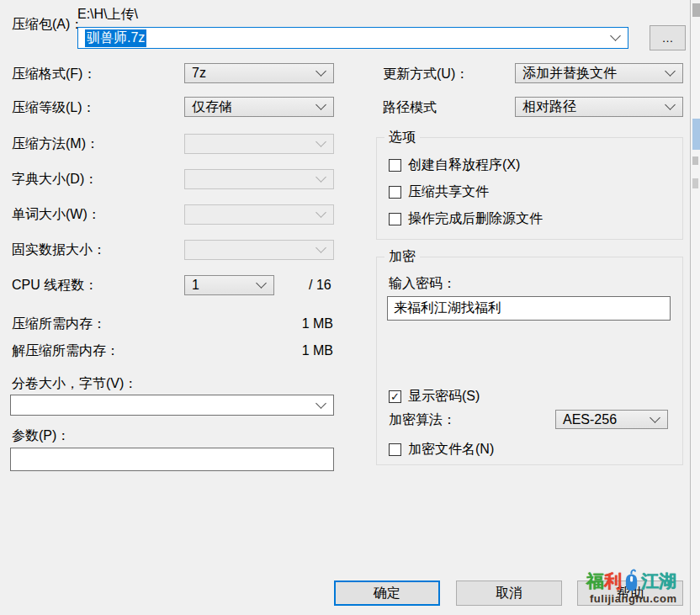 This screenshot has height=615, width=700. I want to click on archive-name-combobox: 驯兽师.7z, so click(353, 38).